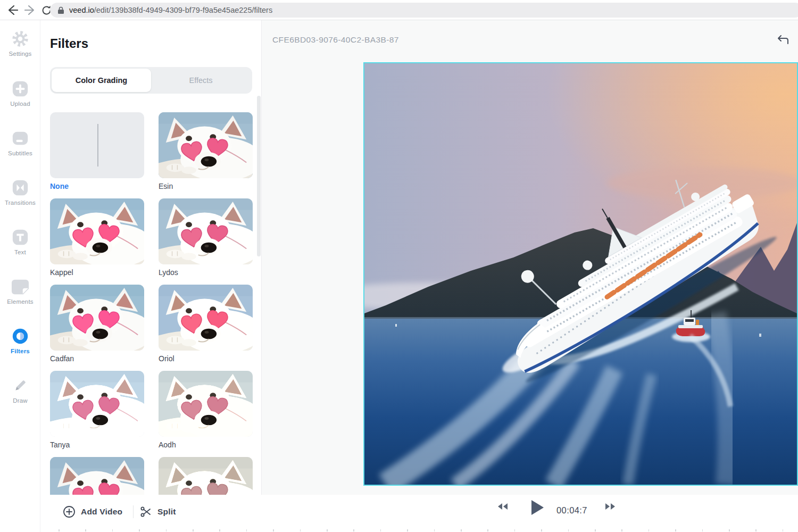 The width and height of the screenshot is (798, 532). What do you see at coordinates (537, 508) in the screenshot?
I see `play-button` at bounding box center [537, 508].